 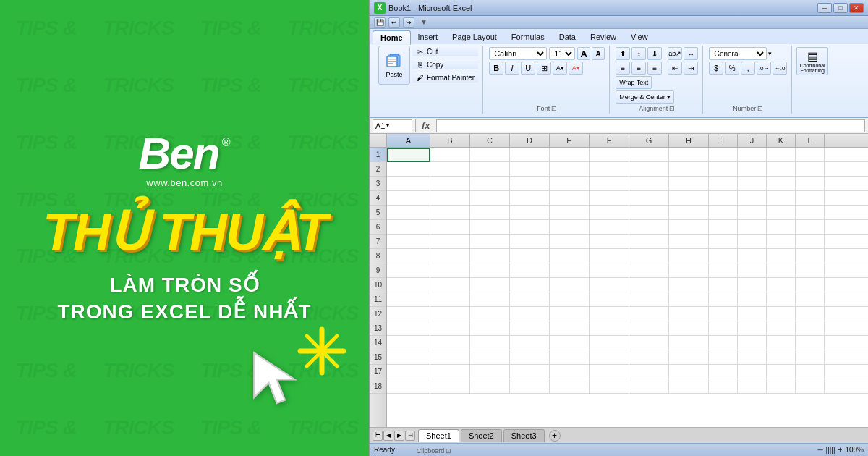 What do you see at coordinates (399, 436) in the screenshot?
I see `sheet-next-btn: ▶` at bounding box center [399, 436].